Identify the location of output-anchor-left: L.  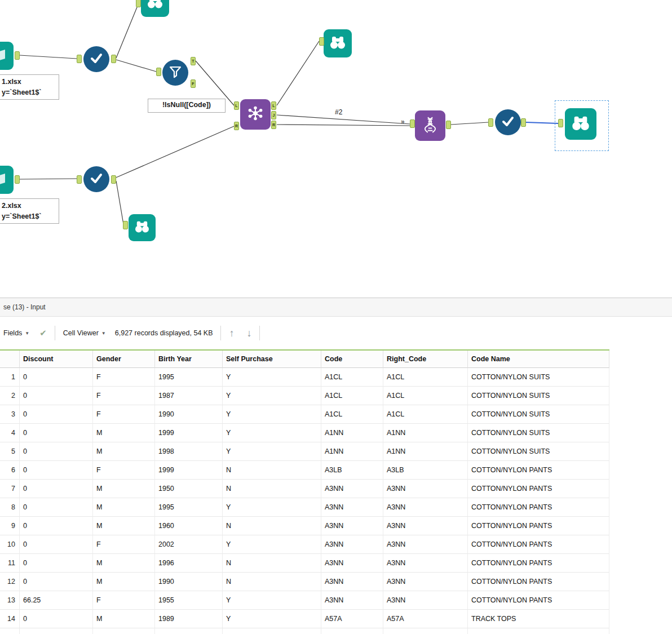
(274, 106).